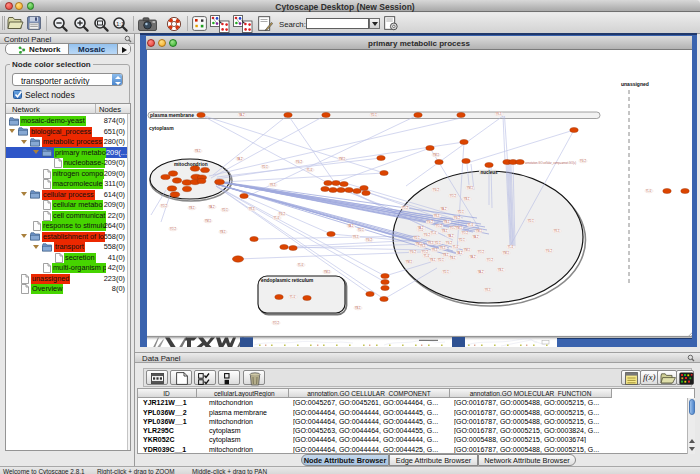  What do you see at coordinates (287, 280) in the screenshot?
I see `svg-text: endoplasmic reticulum` at bounding box center [287, 280].